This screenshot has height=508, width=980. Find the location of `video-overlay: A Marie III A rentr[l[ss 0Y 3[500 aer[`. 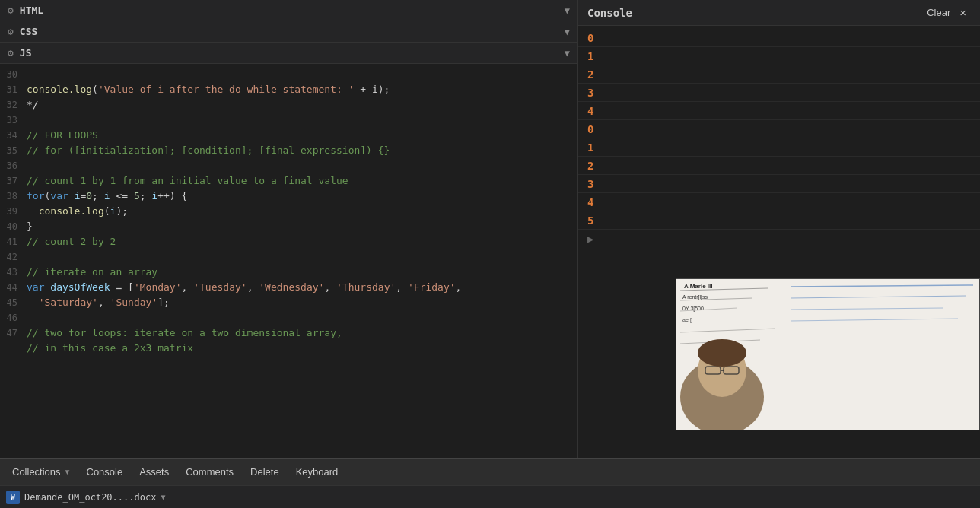

video-overlay: A Marie III A rentr[l[ss 0Y 3[500 aer[ is located at coordinates (828, 354).